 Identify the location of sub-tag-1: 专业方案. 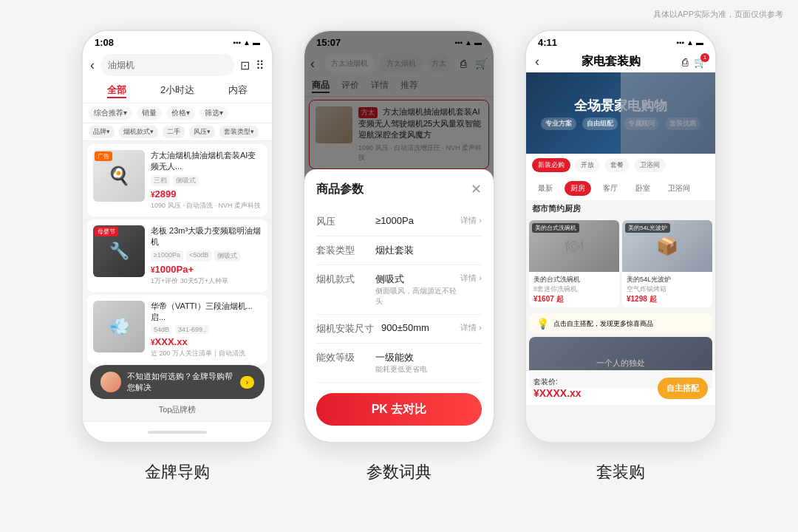
(559, 124).